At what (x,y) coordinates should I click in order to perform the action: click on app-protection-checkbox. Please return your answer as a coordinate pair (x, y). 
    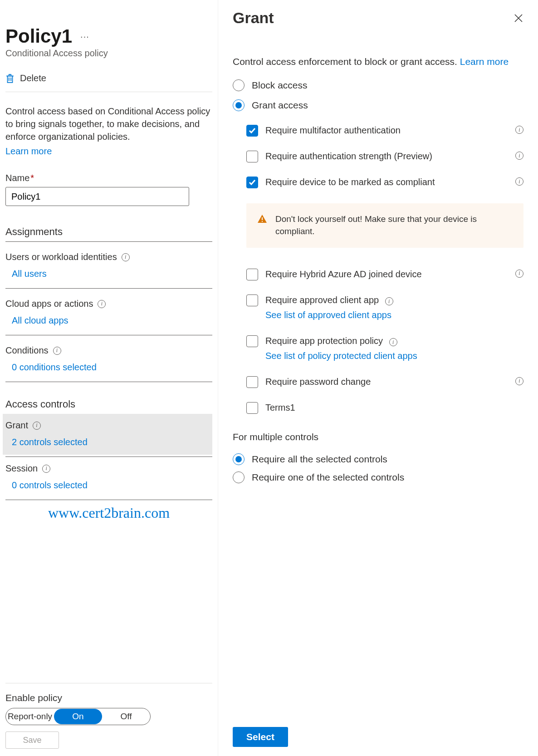
    Looking at the image, I should click on (252, 341).